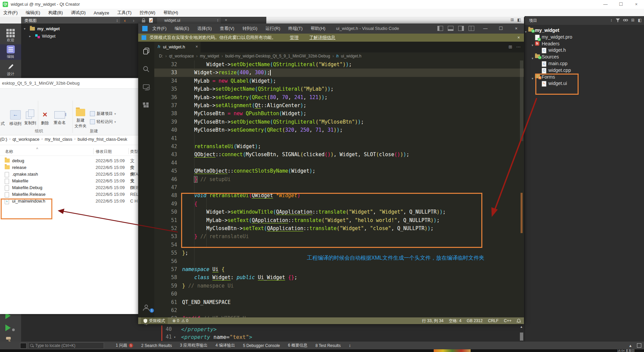 This screenshot has height=352, width=644. What do you see at coordinates (226, 20) in the screenshot?
I see `close-document-icon: ×` at bounding box center [226, 20].